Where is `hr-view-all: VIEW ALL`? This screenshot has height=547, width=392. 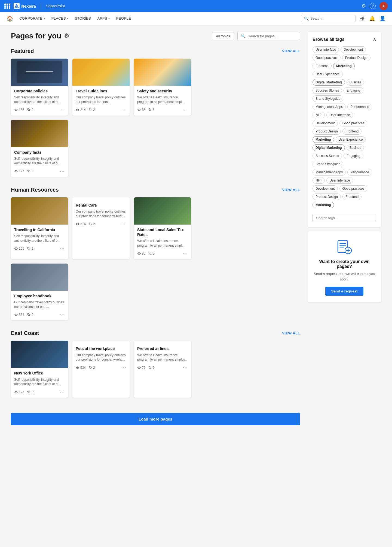
hr-view-all: VIEW ALL is located at coordinates (291, 190).